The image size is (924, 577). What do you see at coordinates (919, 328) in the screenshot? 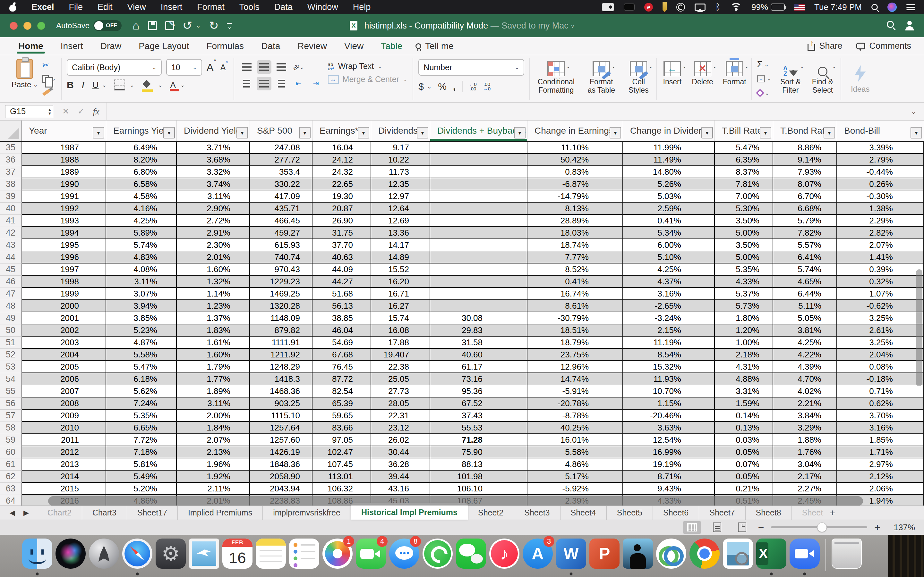
I see `vertical-scrollbar` at bounding box center [919, 328].